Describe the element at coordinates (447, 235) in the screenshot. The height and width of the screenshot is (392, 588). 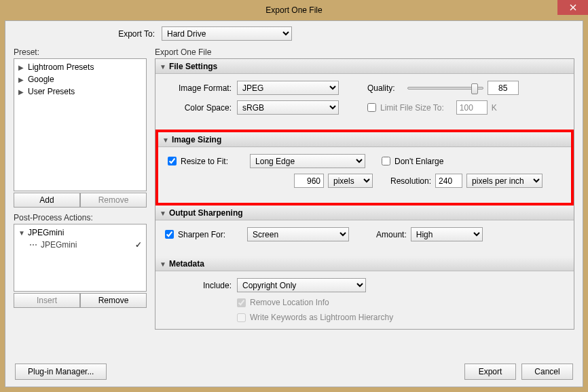
I see `sharpen-amount-select: High` at that location.